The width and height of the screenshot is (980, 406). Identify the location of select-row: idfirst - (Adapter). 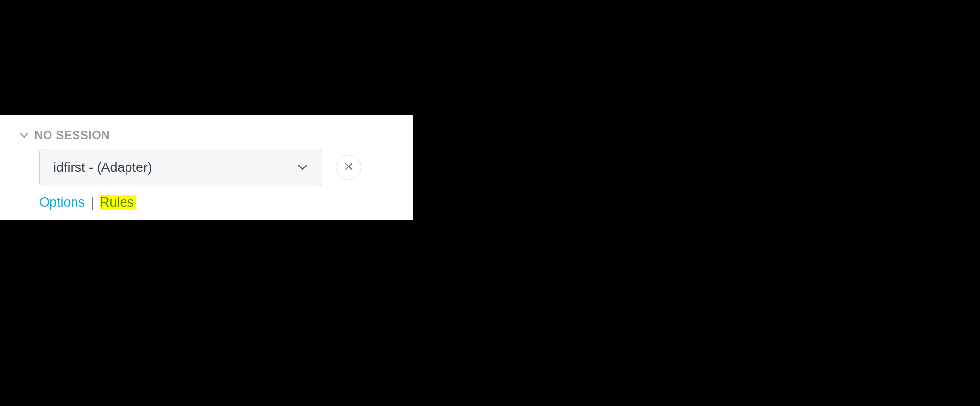
(216, 167).